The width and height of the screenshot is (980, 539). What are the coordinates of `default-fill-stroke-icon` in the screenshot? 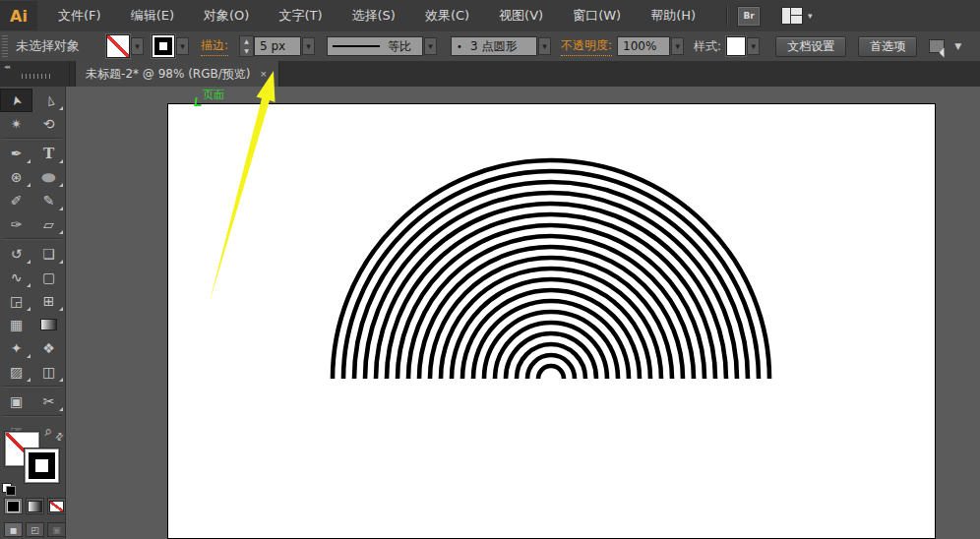 It's located at (9, 490).